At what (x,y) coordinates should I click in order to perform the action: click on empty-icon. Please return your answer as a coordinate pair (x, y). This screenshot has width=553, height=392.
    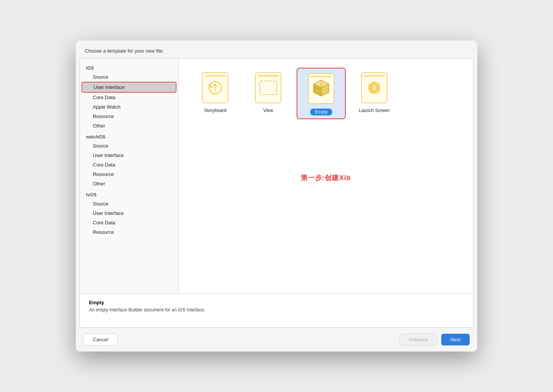
    Looking at the image, I should click on (321, 89).